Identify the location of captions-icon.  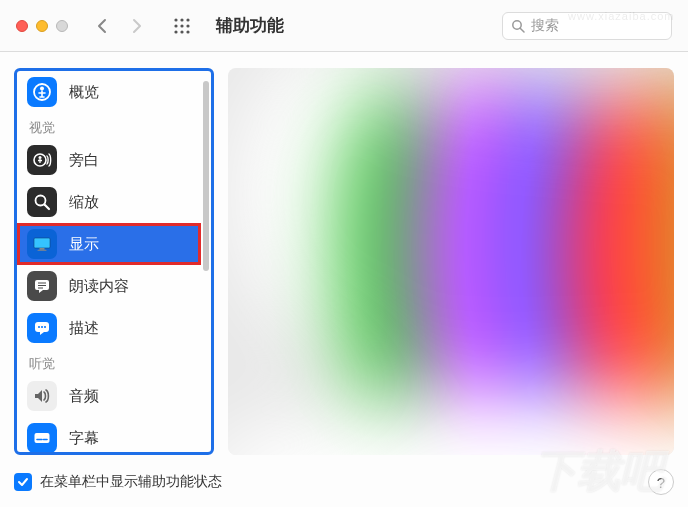
(42, 438).